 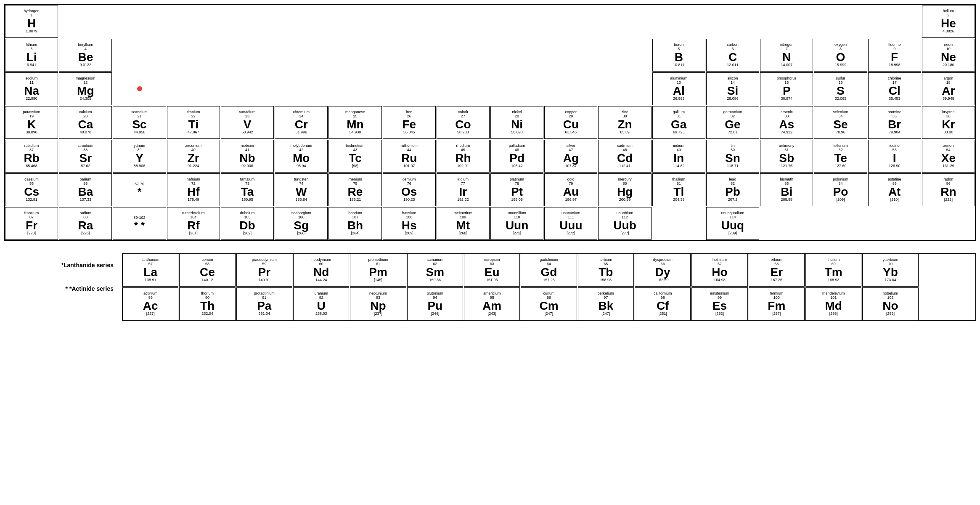 I want to click on element-sr: strontium38Sr87.62, so click(x=85, y=156).